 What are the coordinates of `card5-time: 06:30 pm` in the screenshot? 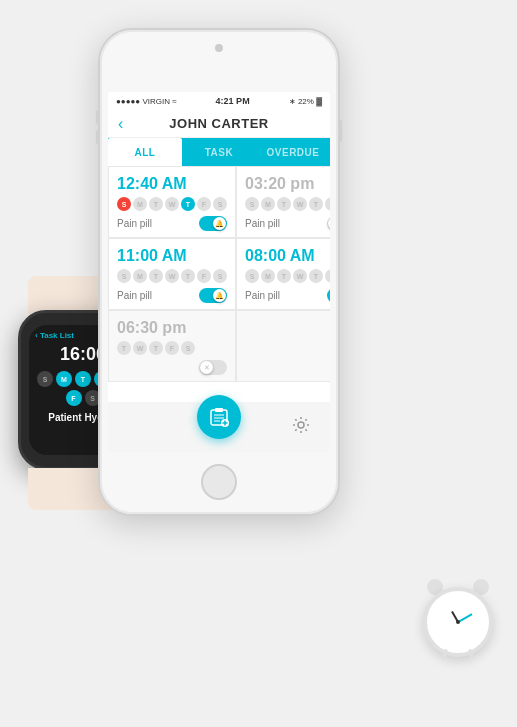 It's located at (172, 328).